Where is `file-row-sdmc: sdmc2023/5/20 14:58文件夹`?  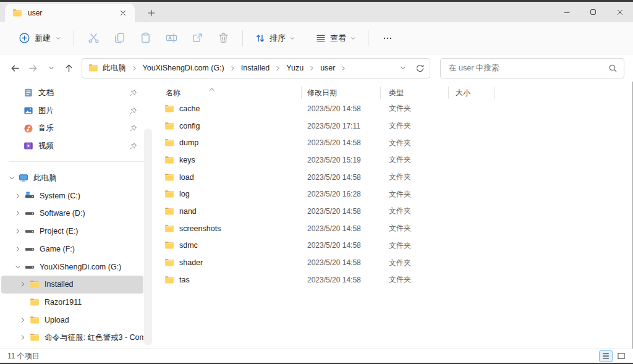 file-row-sdmc: sdmc2023/5/20 14:58文件夹 is located at coordinates (394, 246).